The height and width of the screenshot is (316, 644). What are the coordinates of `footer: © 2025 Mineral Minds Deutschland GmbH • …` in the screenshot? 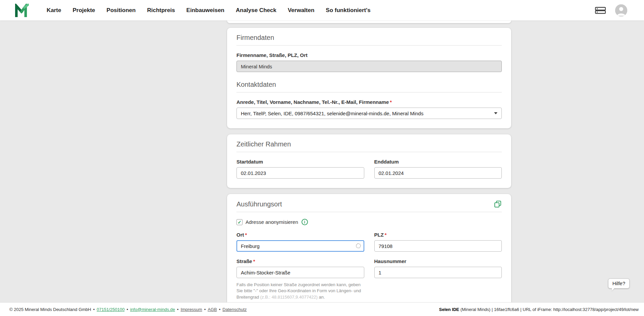 It's located at (322, 309).